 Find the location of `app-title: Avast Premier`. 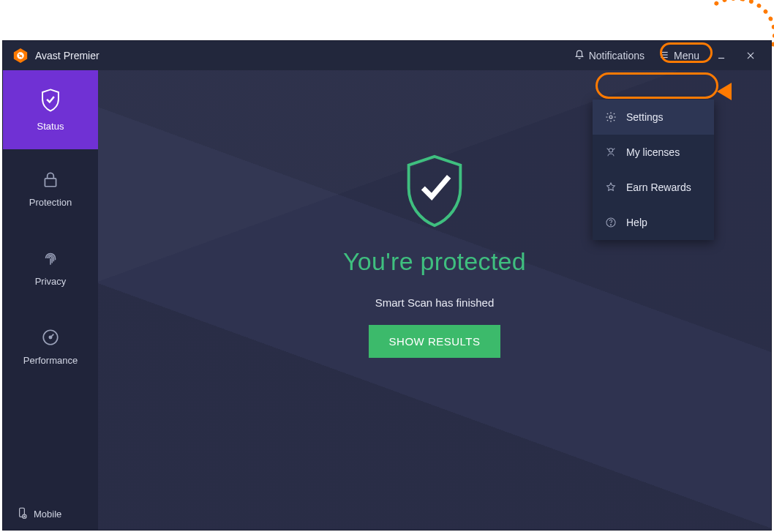

app-title: Avast Premier is located at coordinates (67, 56).